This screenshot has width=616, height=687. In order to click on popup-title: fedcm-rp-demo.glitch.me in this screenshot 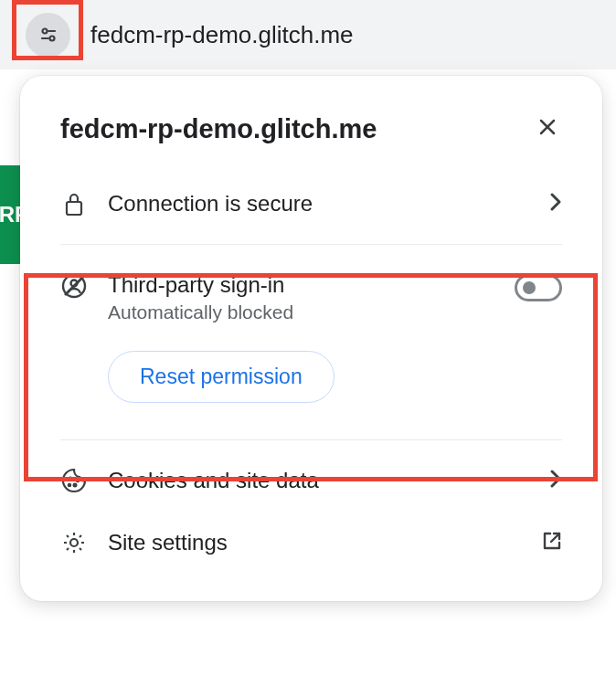, I will do `click(218, 130)`.